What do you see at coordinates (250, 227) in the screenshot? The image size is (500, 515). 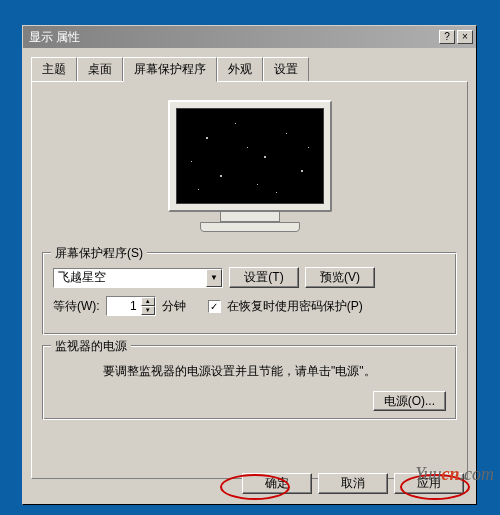 I see `monitor-base` at bounding box center [250, 227].